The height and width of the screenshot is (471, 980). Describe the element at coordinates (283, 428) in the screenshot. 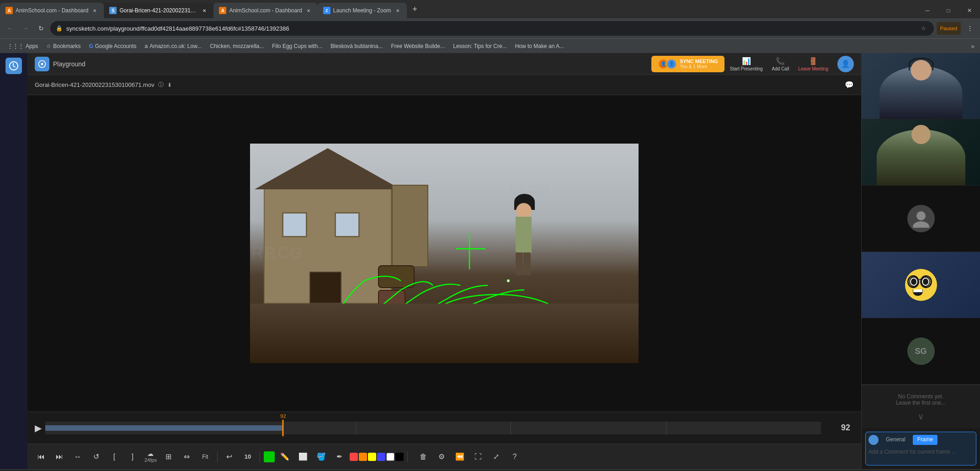

I see `timeline-playhead` at that location.